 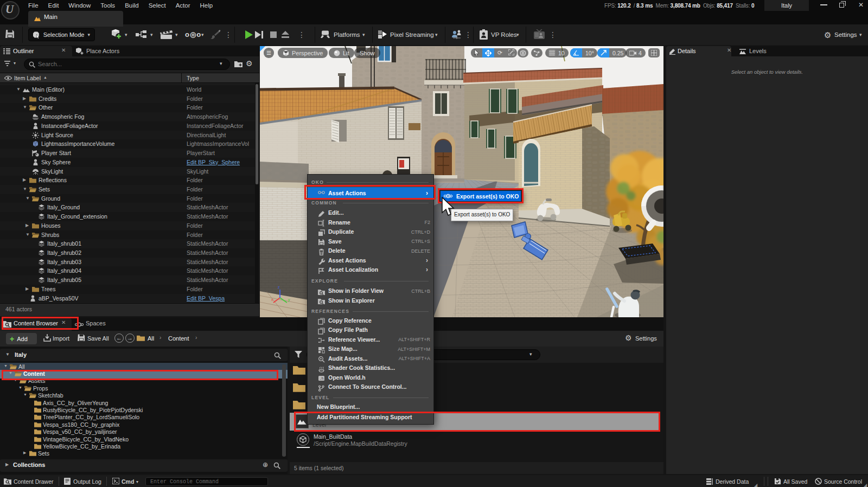 I want to click on svg-text: y, so click(x=289, y=300).